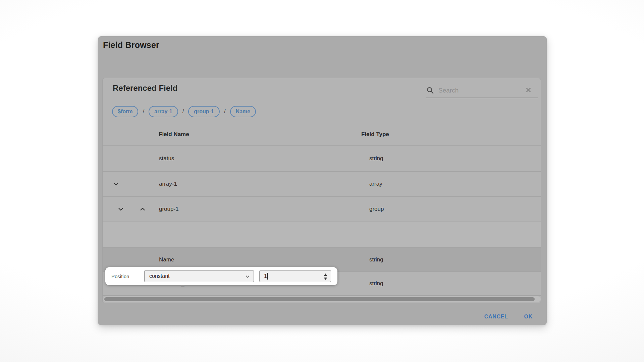  I want to click on table-row-array-1: array-1 array, so click(322, 184).